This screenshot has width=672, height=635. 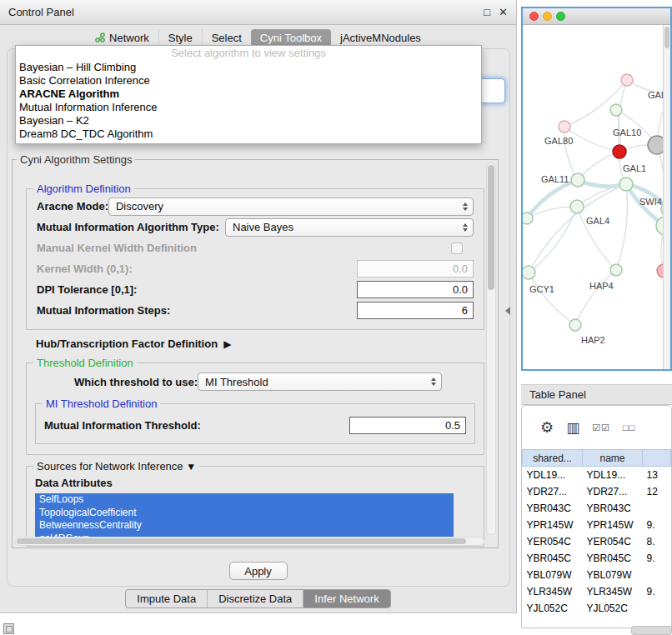 I want to click on table-row: YLR345WYLR345W9., so click(x=597, y=592).